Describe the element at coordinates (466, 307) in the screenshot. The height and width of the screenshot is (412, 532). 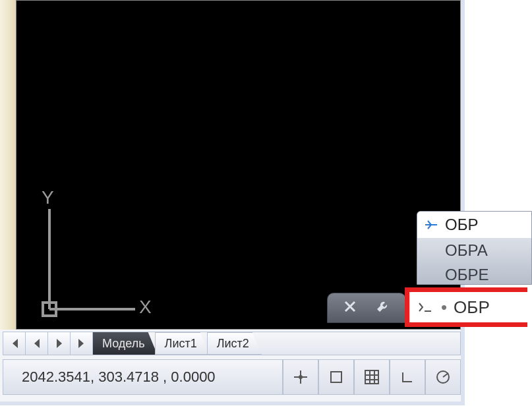
I see `command-input-box: • ОБР` at that location.